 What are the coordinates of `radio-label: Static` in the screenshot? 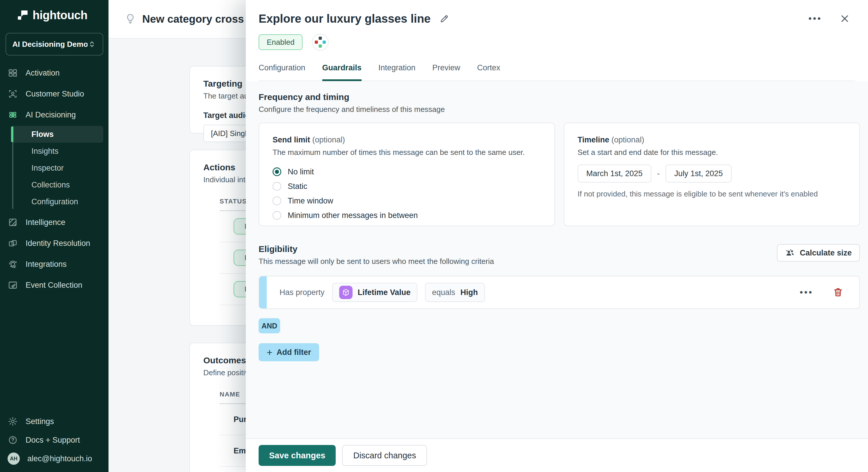 It's located at (298, 187).